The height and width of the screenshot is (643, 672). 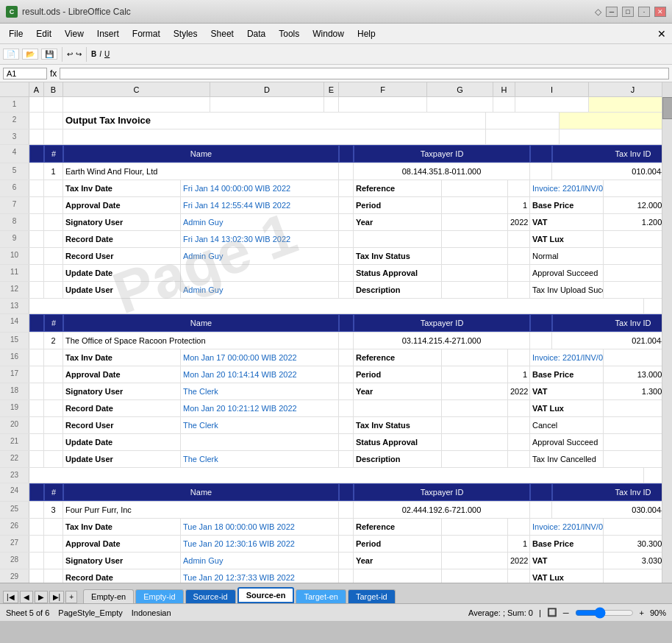 What do you see at coordinates (122, 391) in the screenshot?
I see `inv2-sign-label: Signatory User` at bounding box center [122, 391].